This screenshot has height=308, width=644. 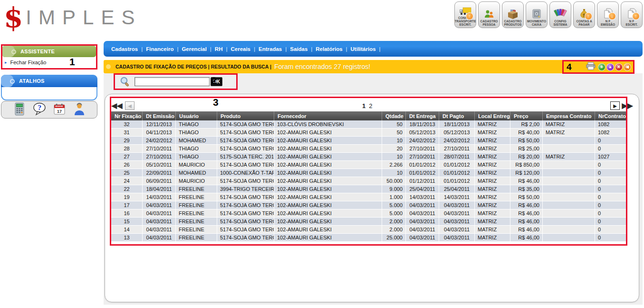 What do you see at coordinates (127, 125) in the screenshot?
I see `cell-nr-fixac-a-o: 32` at bounding box center [127, 125].